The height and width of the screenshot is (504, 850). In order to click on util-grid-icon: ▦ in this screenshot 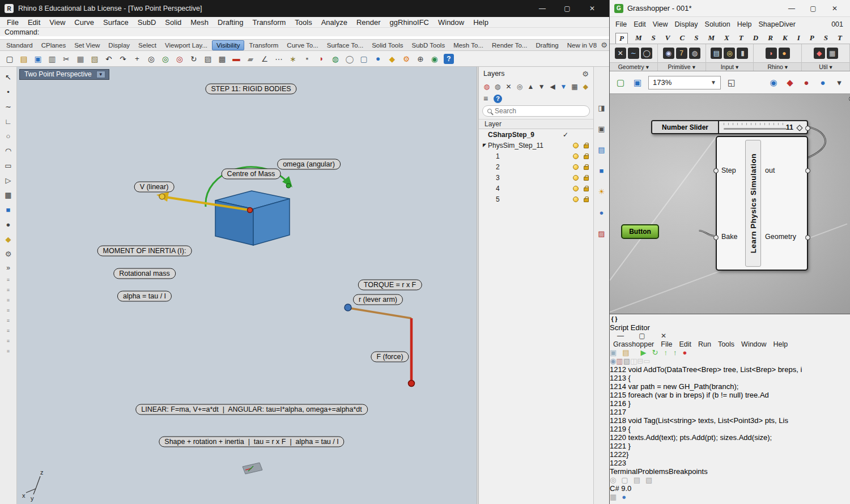, I will do `click(832, 53)`.